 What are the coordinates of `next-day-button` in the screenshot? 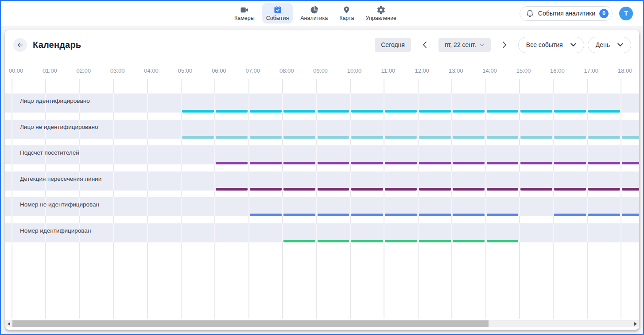 It's located at (504, 45).